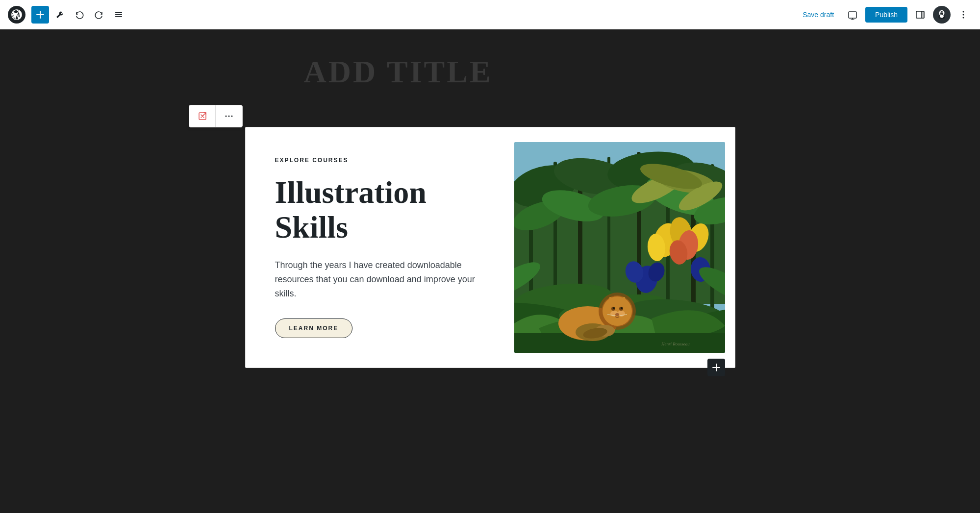 This screenshot has width=980, height=513. What do you see at coordinates (40, 15) in the screenshot?
I see `add-block-button` at bounding box center [40, 15].